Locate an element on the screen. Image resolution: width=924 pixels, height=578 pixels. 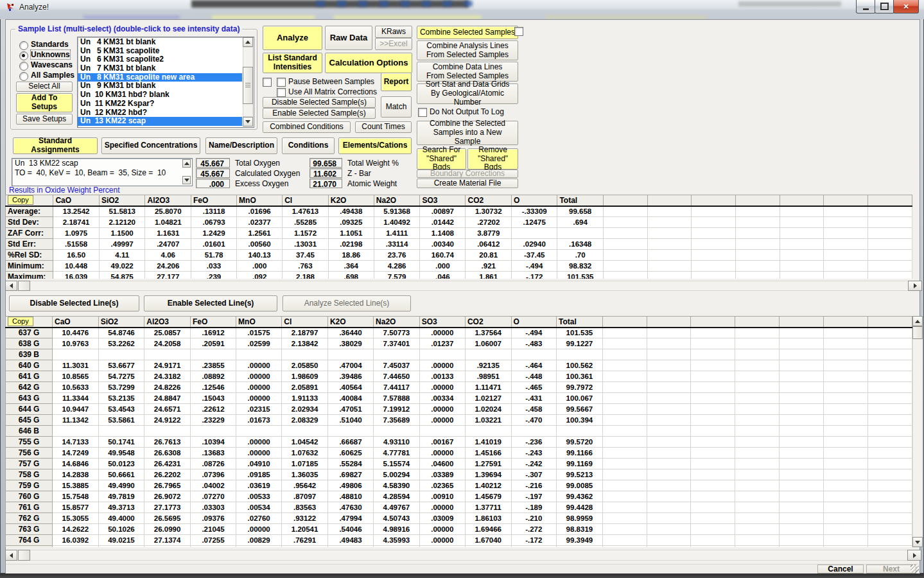
data-row-header: 644 G is located at coordinates (30, 410).